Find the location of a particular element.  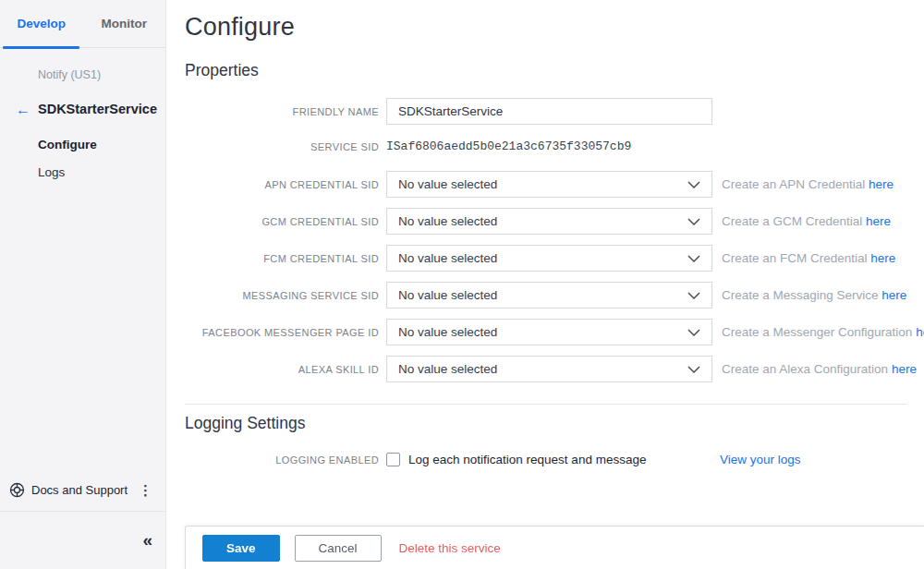

apn-credential-help: Create an APN Credential here is located at coordinates (822, 185).